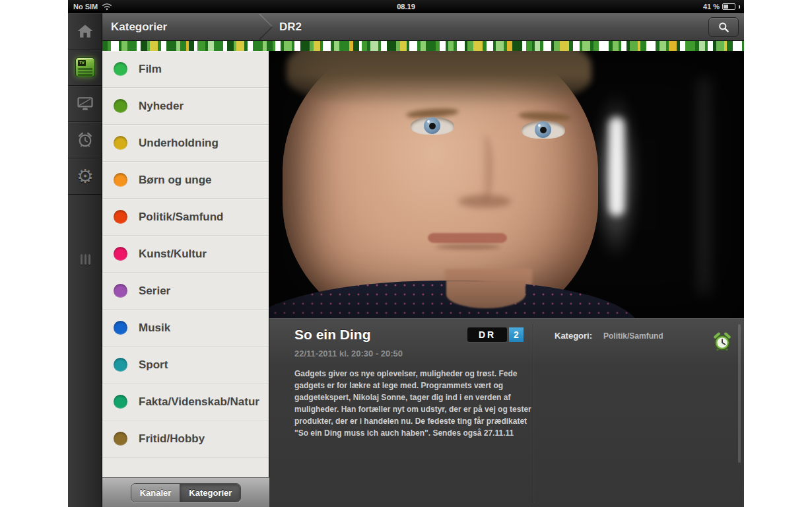  What do you see at coordinates (178, 143) in the screenshot?
I see `category-label: Underholdning` at bounding box center [178, 143].